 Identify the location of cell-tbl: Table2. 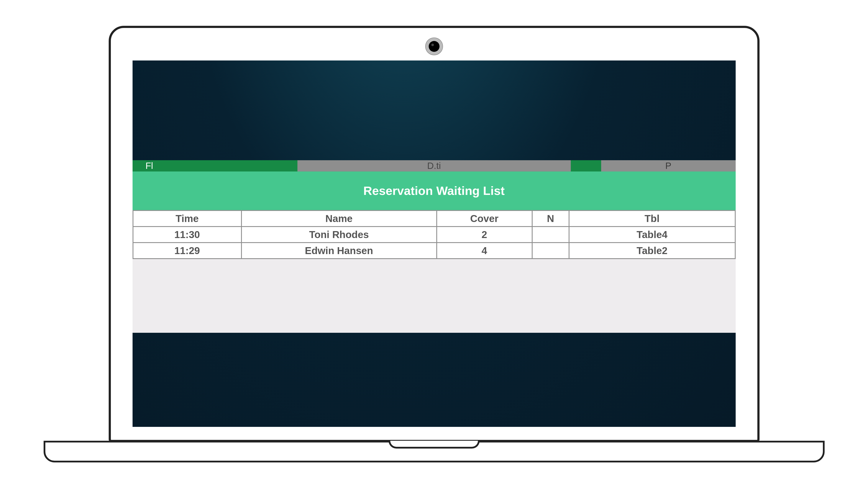
(652, 251).